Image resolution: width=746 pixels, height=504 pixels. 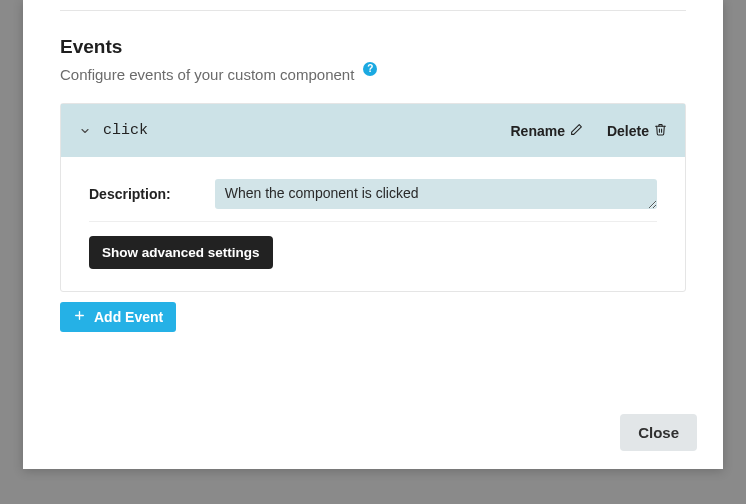 I want to click on plus-icon, so click(x=80, y=317).